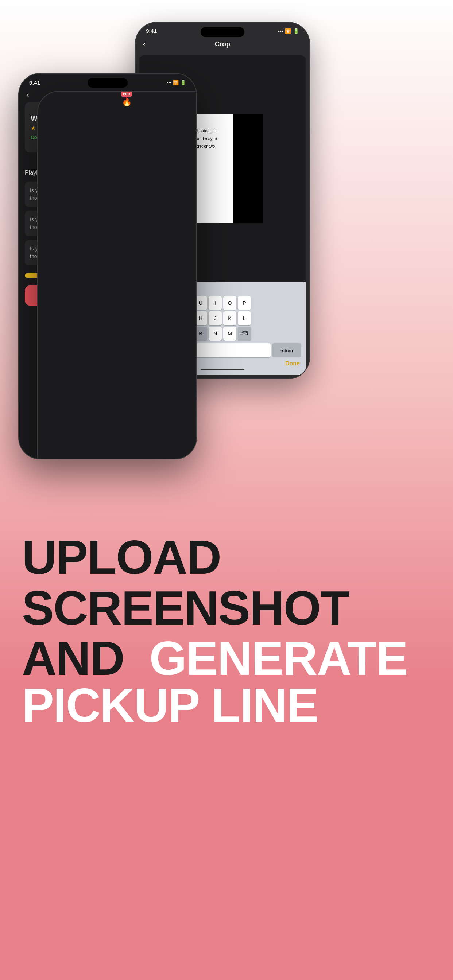 This screenshot has width=453, height=980. What do you see at coordinates (244, 334) in the screenshot?
I see `backspace-key: ⌫` at bounding box center [244, 334].